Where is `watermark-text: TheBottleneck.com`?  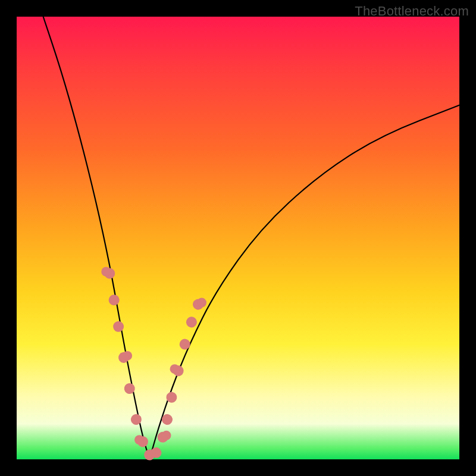
watermark-text: TheBottleneck.com is located at coordinates (412, 11).